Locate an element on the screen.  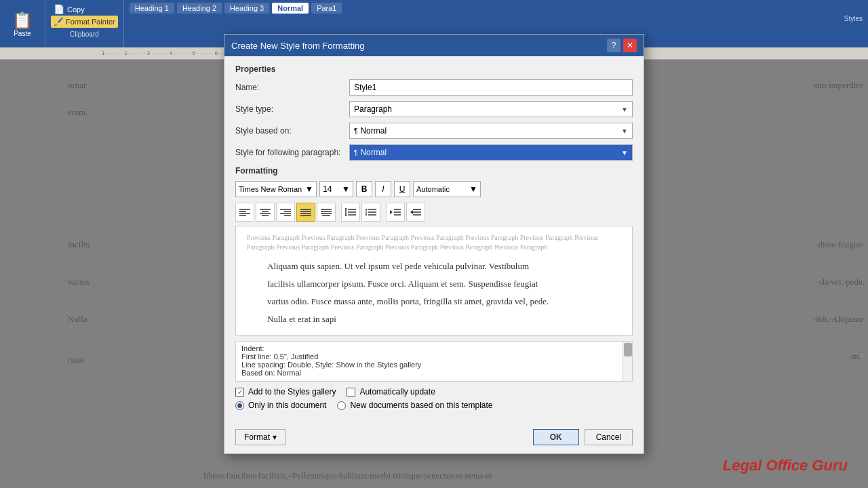
preview-line3: varius odio. Fusce massa ante, mollis po… is located at coordinates (434, 302).